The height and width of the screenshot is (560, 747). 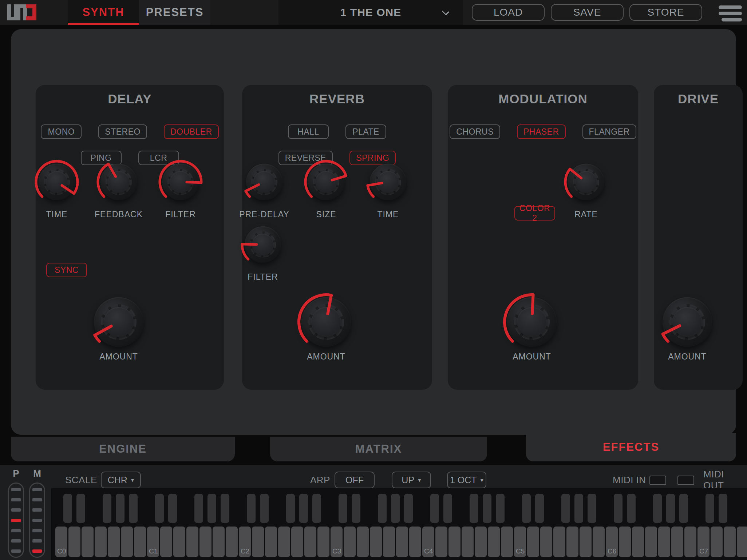 What do you see at coordinates (264, 182) in the screenshot?
I see `reverb-predelay-knob` at bounding box center [264, 182].